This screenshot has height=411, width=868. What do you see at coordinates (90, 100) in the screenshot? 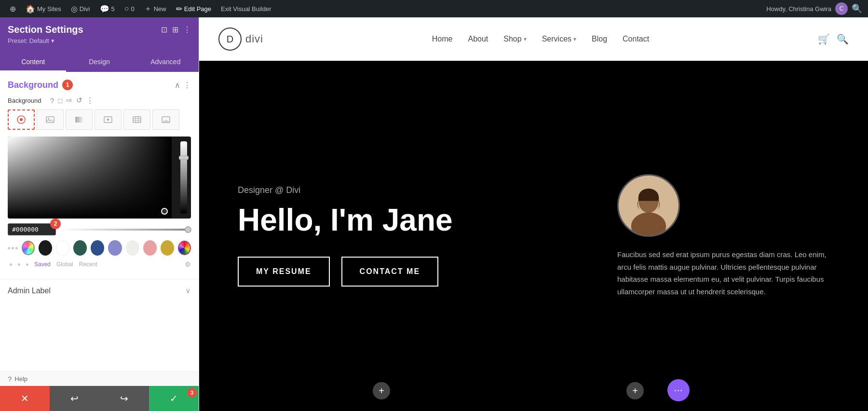
I see `more-bg-icon: ⋮` at bounding box center [90, 100].